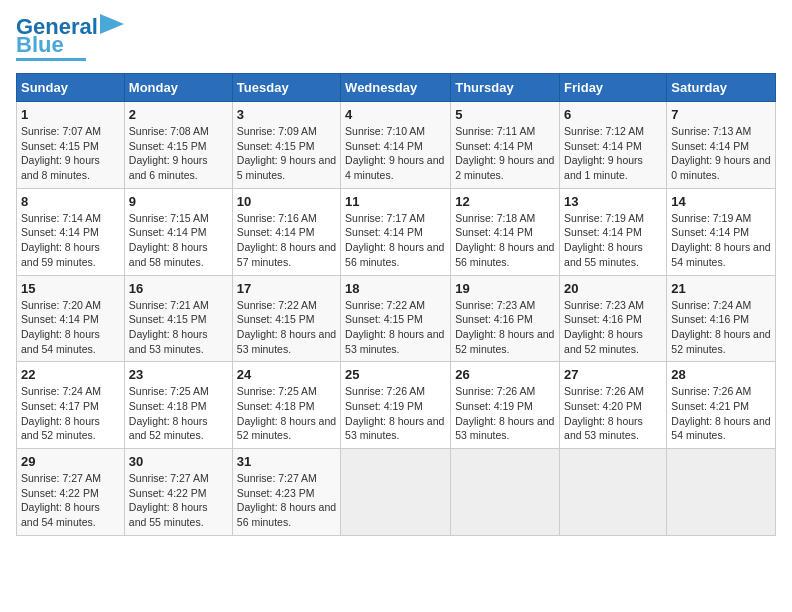  What do you see at coordinates (505, 374) in the screenshot?
I see `day-number: 26` at bounding box center [505, 374].